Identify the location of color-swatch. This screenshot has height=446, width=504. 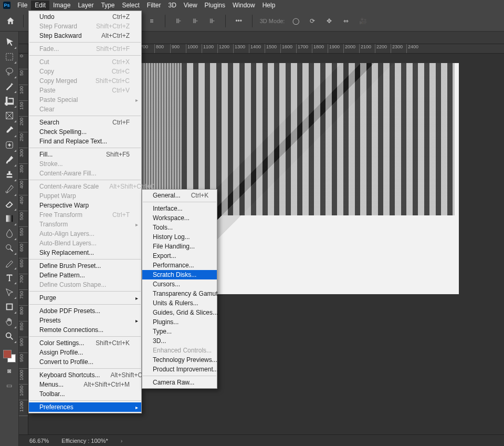
(9, 356).